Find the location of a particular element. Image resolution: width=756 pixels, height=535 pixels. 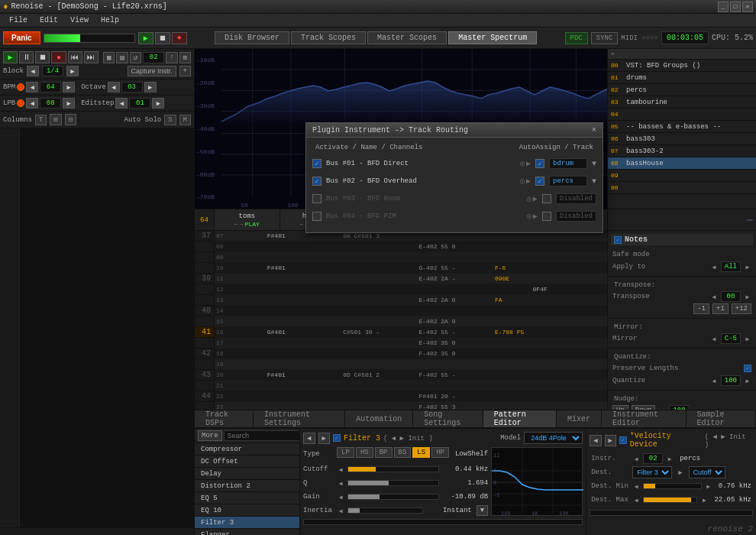

apply-next: ▶ is located at coordinates (748, 268).